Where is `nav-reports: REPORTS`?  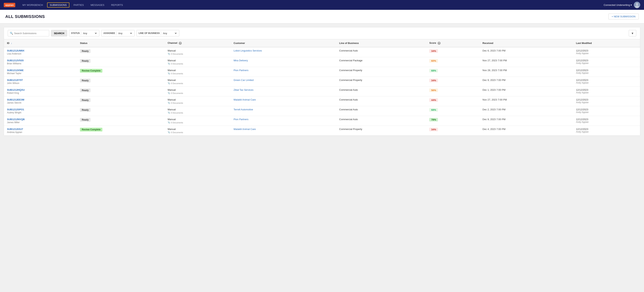 nav-reports: REPORTS is located at coordinates (117, 5).